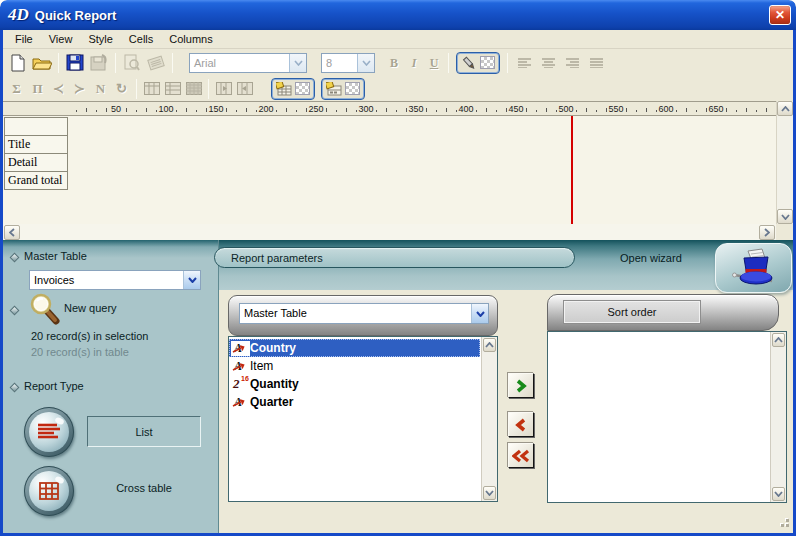 Image resolution: width=796 pixels, height=536 pixels. Describe the element at coordinates (190, 39) in the screenshot. I see `menu-item-columns: Columns` at that location.